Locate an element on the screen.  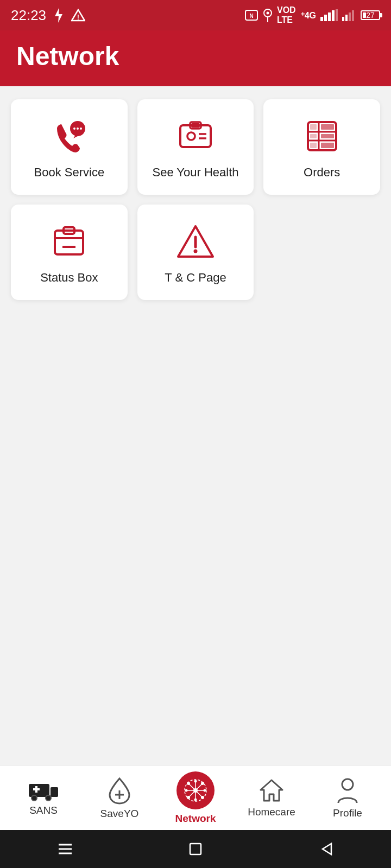
status-box-label: Status Box is located at coordinates (69, 278).